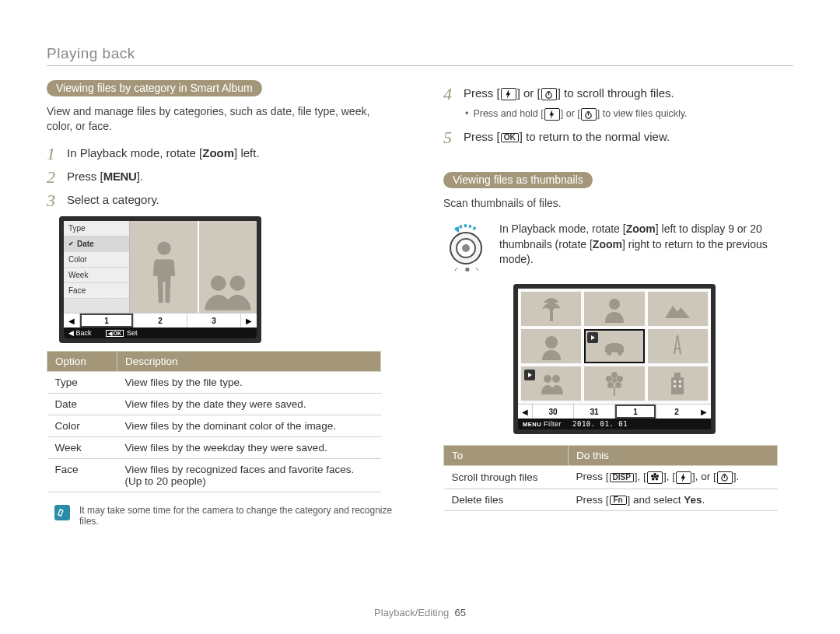  I want to click on optable-h-desc: Description, so click(249, 362).